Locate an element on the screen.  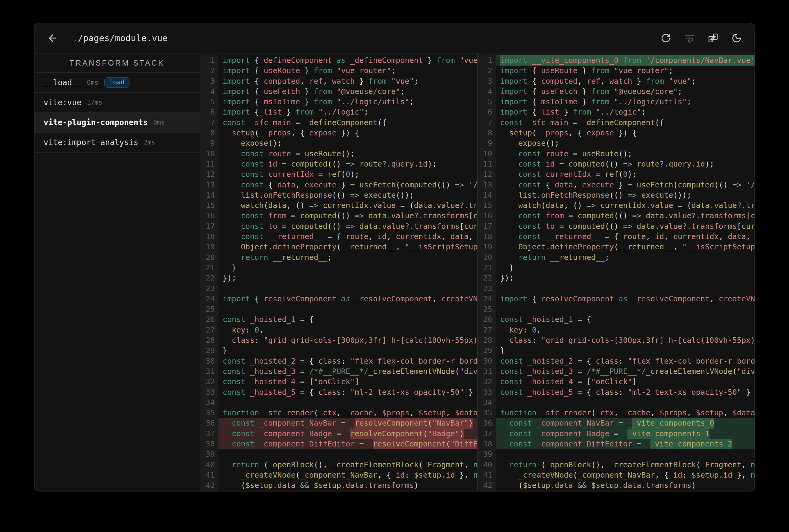
side-by-side-diff-button is located at coordinates (713, 38).